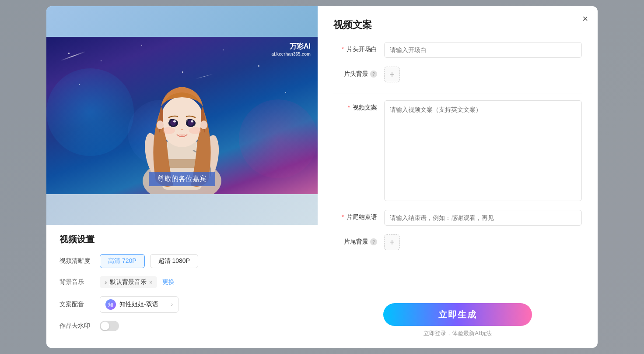  Describe the element at coordinates (365, 107) in the screenshot. I see `copy-label-text: 视频文案` at that location.